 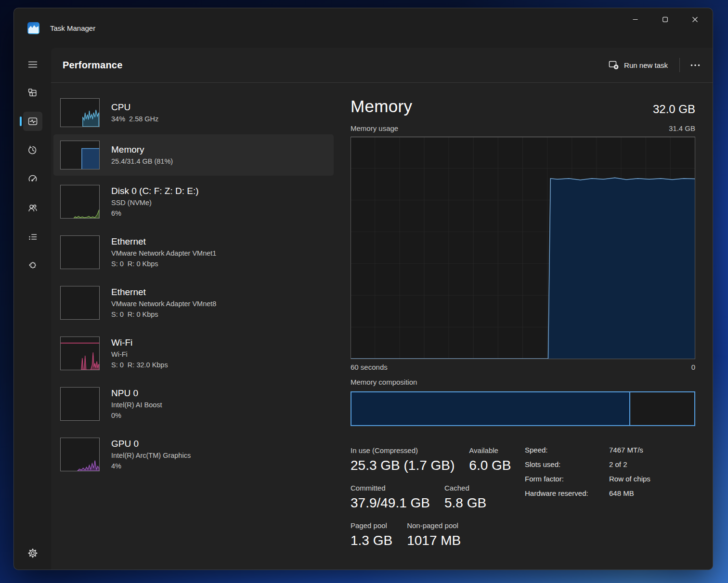 I want to click on perf-item-cpu: CPU 34% 2.58 GHz, so click(x=194, y=113).